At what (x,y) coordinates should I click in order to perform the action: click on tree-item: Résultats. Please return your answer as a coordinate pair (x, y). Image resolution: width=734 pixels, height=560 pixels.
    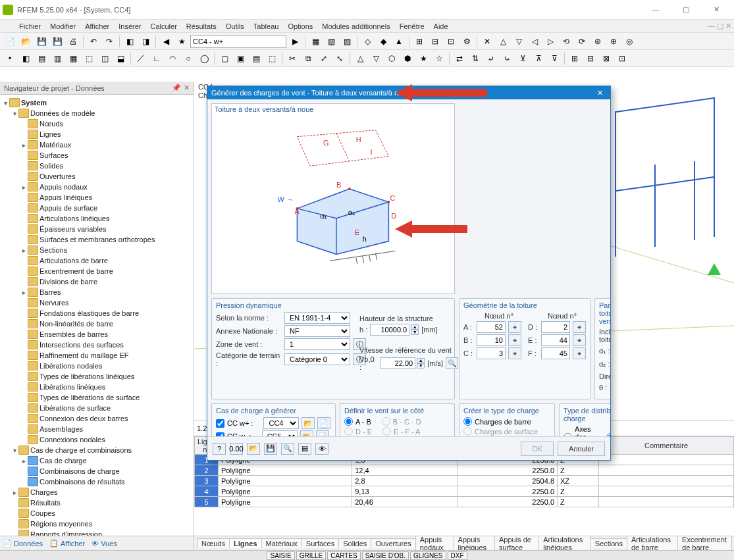
    Looking at the image, I should click on (97, 503).